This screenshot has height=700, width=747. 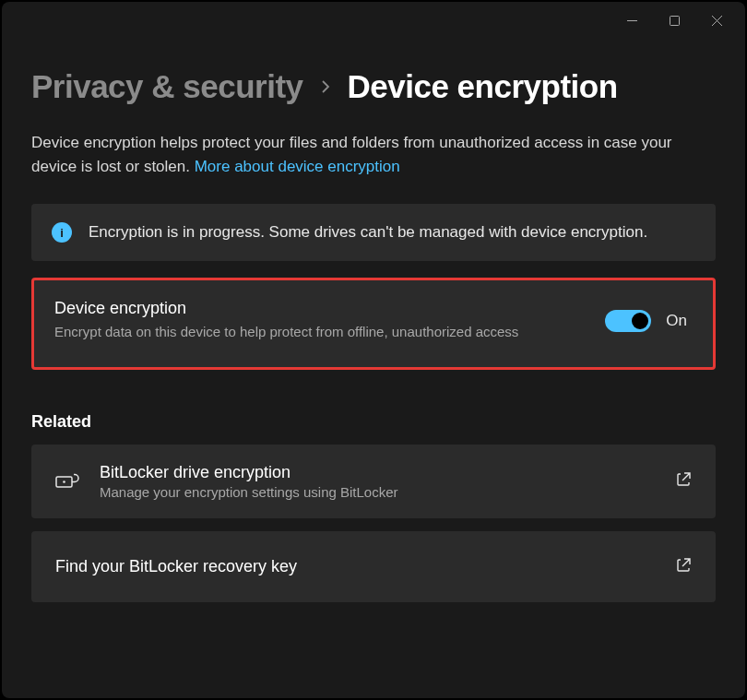 I want to click on toggle-knob, so click(x=640, y=321).